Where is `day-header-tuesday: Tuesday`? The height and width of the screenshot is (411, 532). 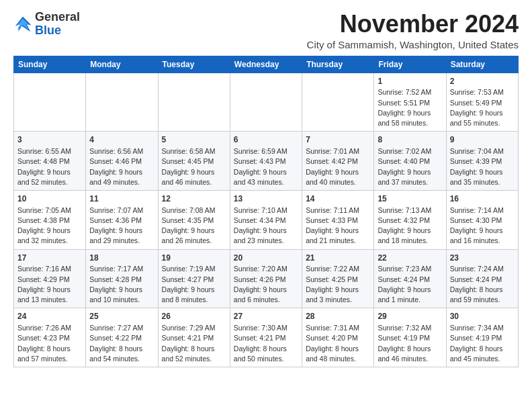
day-header-tuesday: Tuesday is located at coordinates (193, 64).